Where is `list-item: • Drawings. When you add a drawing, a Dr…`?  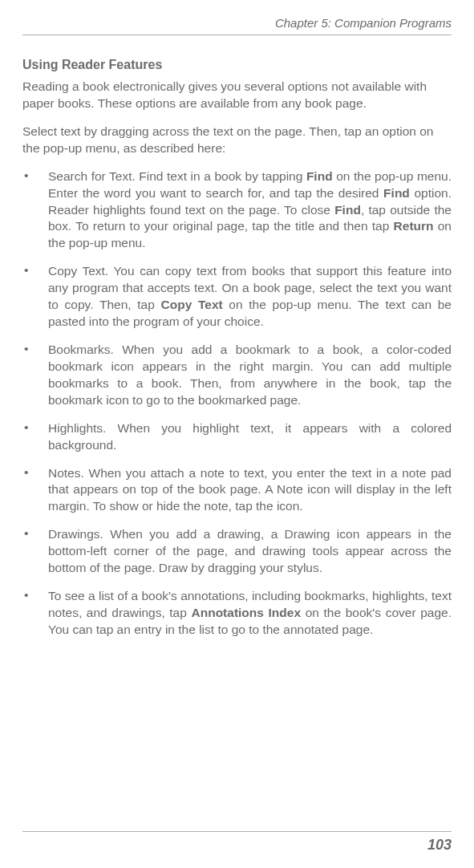
list-item: • Drawings. When you add a drawing, a Dr… is located at coordinates (237, 552).